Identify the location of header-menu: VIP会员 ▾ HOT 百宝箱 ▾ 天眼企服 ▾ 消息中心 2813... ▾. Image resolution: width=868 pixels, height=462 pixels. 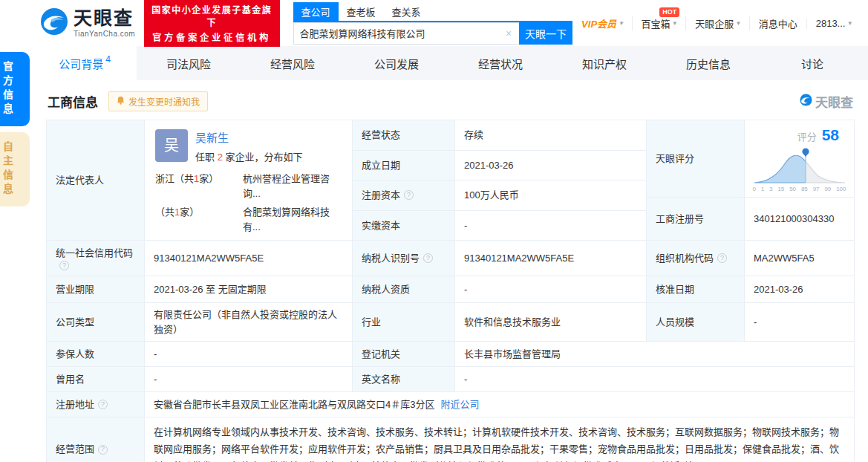
(720, 23).